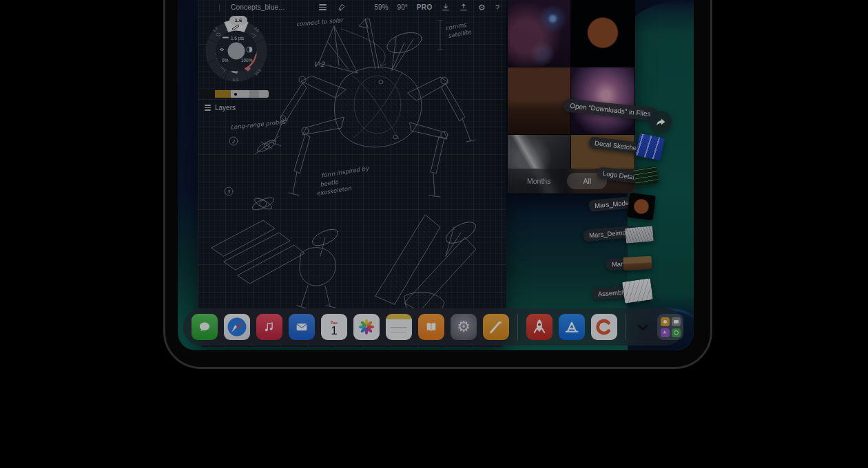 This screenshot has height=468, width=868. Describe the element at coordinates (661, 122) in the screenshot. I see `share-arrow-icon` at that location.